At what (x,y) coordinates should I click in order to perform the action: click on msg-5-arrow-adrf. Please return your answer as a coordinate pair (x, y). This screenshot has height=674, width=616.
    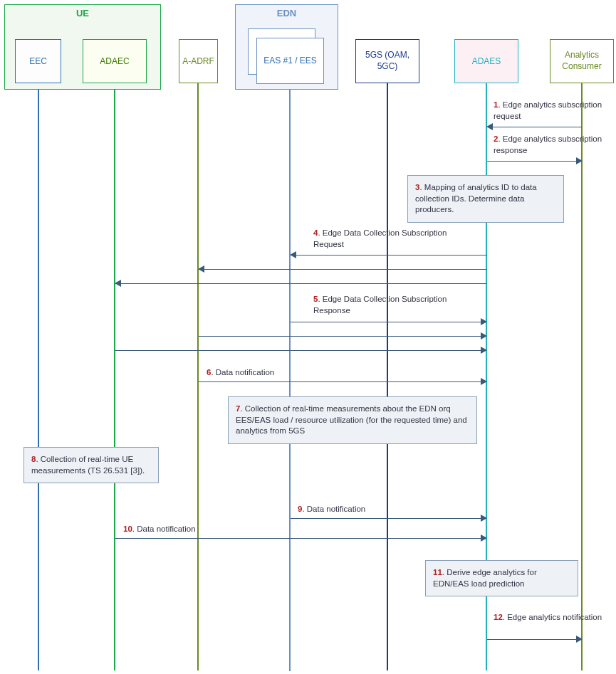
    Looking at the image, I should click on (343, 336).